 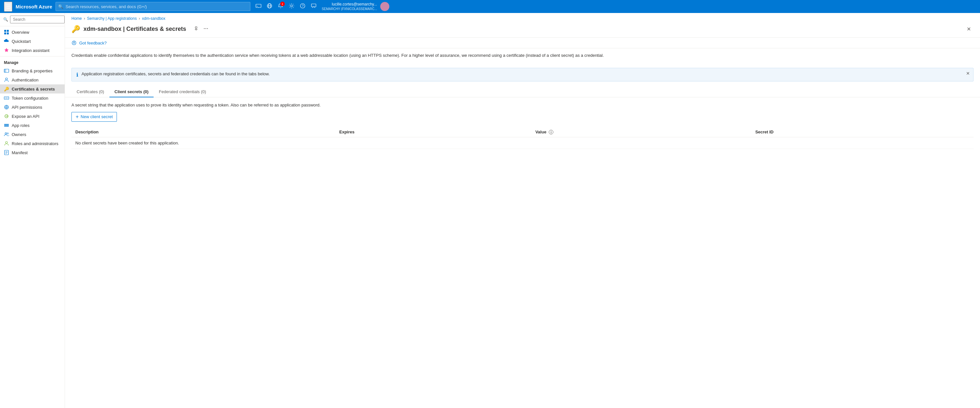 What do you see at coordinates (19, 135) in the screenshot?
I see `sidebar-item-label: Owners` at bounding box center [19, 135].